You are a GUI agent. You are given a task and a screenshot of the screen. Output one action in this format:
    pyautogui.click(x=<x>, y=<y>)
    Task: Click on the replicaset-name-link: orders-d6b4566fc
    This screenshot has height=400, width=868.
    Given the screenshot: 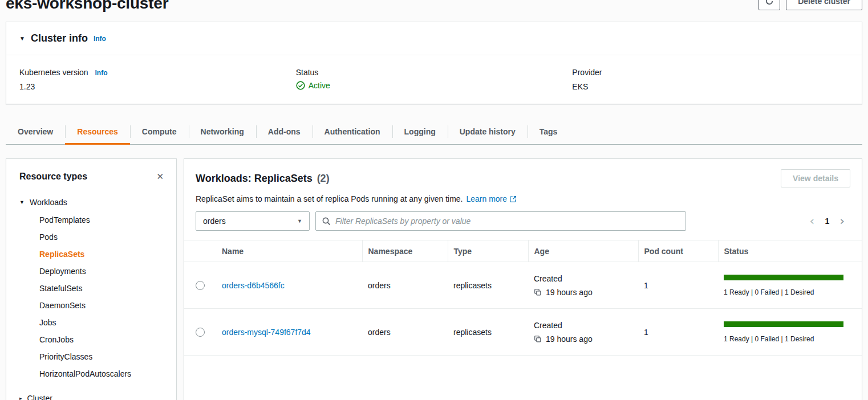 What is the action you would take?
    pyautogui.click(x=253, y=285)
    